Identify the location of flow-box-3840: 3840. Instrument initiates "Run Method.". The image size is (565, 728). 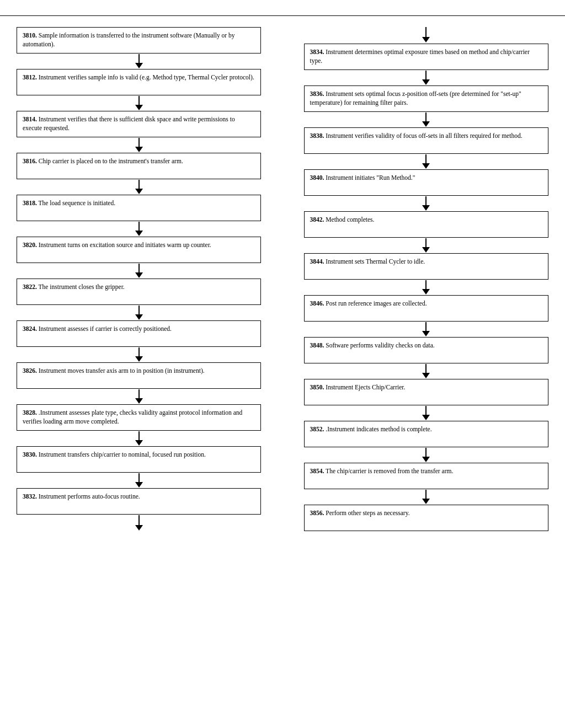
(426, 183).